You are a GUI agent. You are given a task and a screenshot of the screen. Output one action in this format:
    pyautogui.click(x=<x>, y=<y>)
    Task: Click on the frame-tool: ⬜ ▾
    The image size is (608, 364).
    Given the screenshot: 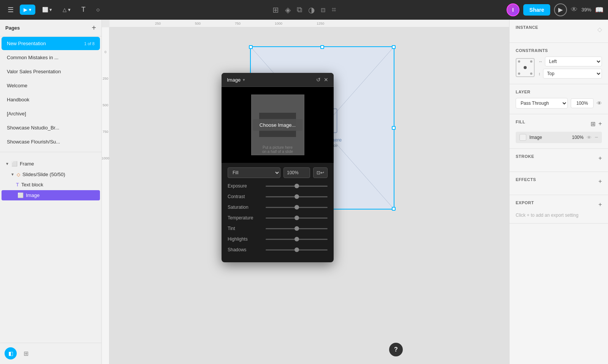 What is the action you would take?
    pyautogui.click(x=47, y=10)
    